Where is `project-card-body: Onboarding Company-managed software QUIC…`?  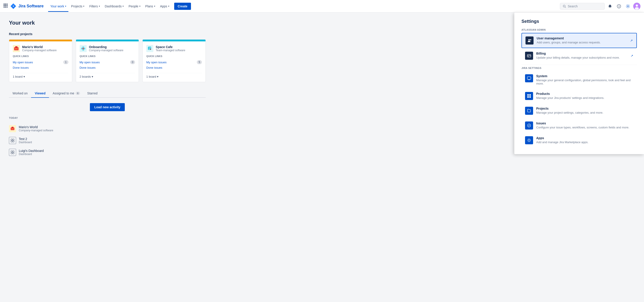
project-card-body: Onboarding Company-managed software QUIC… is located at coordinates (108, 62).